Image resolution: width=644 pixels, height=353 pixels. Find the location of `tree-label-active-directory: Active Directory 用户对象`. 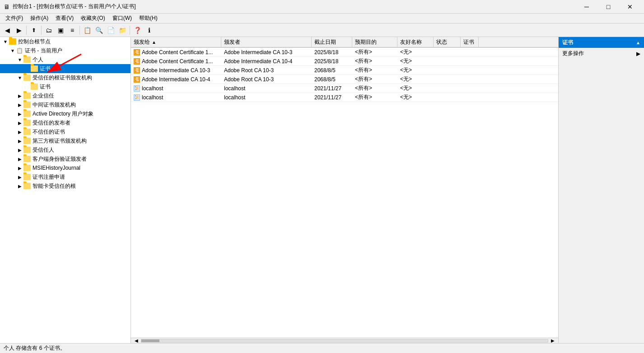

tree-label-active-directory: Active Directory 用户对象 is located at coordinates (63, 114).